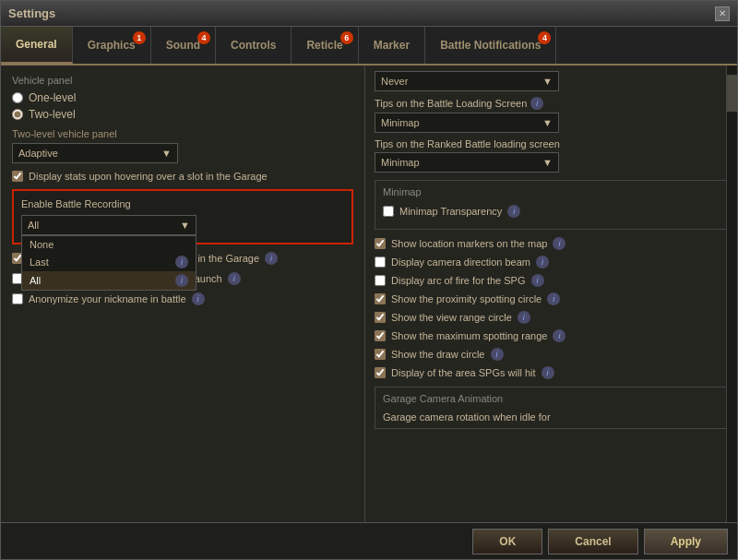 This screenshot has width=738, height=560. Describe the element at coordinates (458, 280) in the screenshot. I see `arc-of-fire-label: Display arc of fire for the SPG` at that location.